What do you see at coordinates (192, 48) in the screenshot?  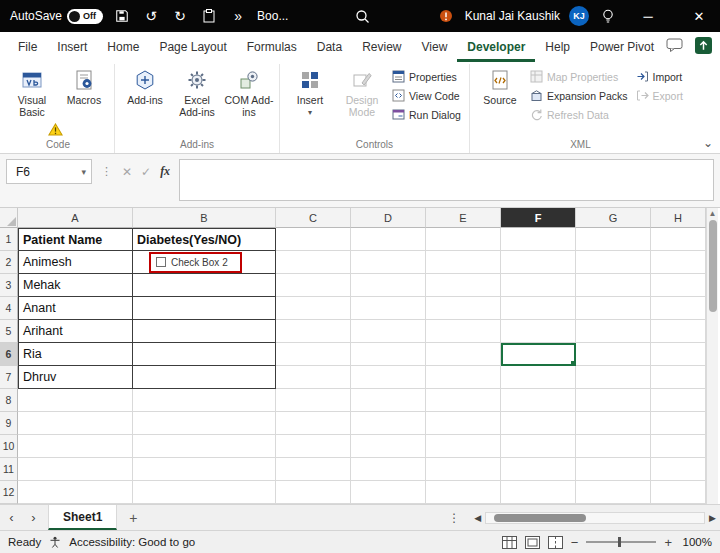 I see `tab-page-layout: Page Layout` at bounding box center [192, 48].